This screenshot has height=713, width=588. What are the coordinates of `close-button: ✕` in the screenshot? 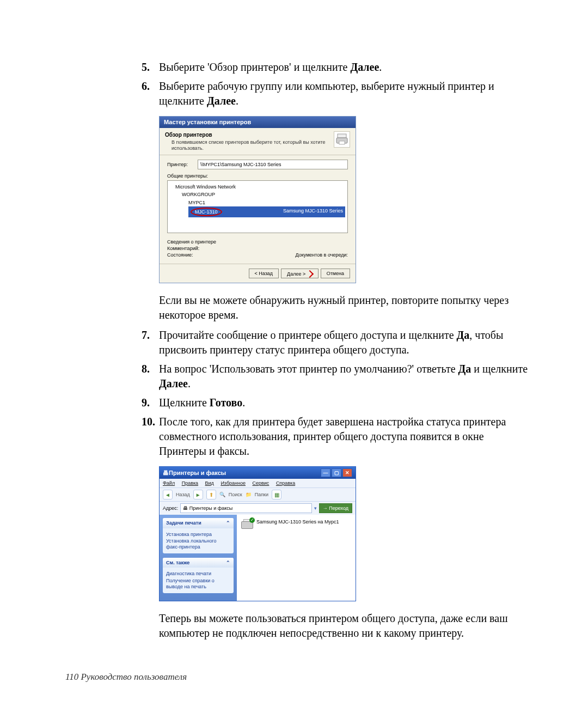 It's located at (347, 473).